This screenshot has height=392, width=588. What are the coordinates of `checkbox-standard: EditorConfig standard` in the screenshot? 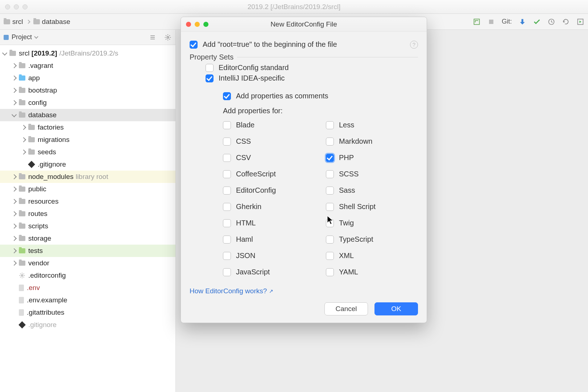 It's located at (304, 68).